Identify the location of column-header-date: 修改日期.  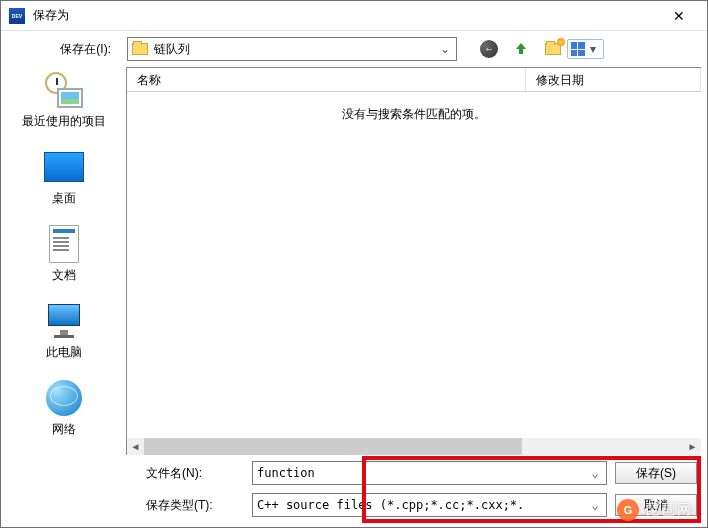
(614, 80).